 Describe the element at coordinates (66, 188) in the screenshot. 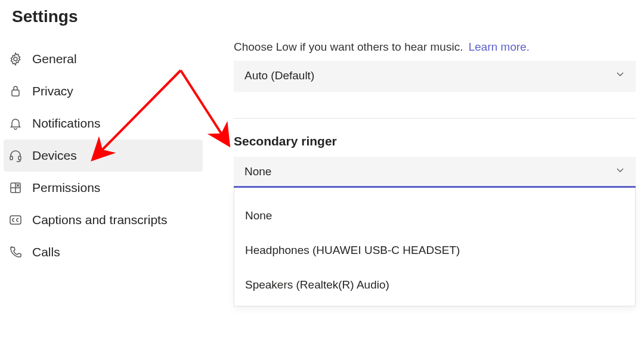

I see `sidebar-item-label: Permissions` at that location.